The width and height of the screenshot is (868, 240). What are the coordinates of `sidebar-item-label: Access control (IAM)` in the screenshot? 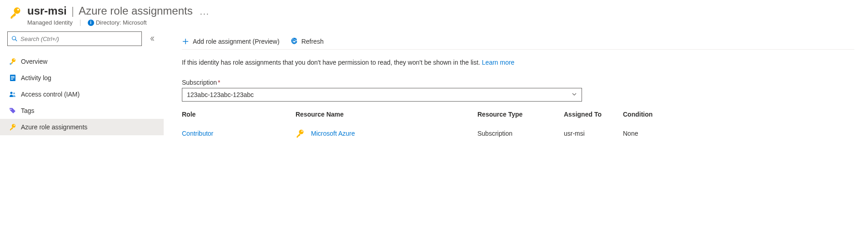 It's located at (50, 94).